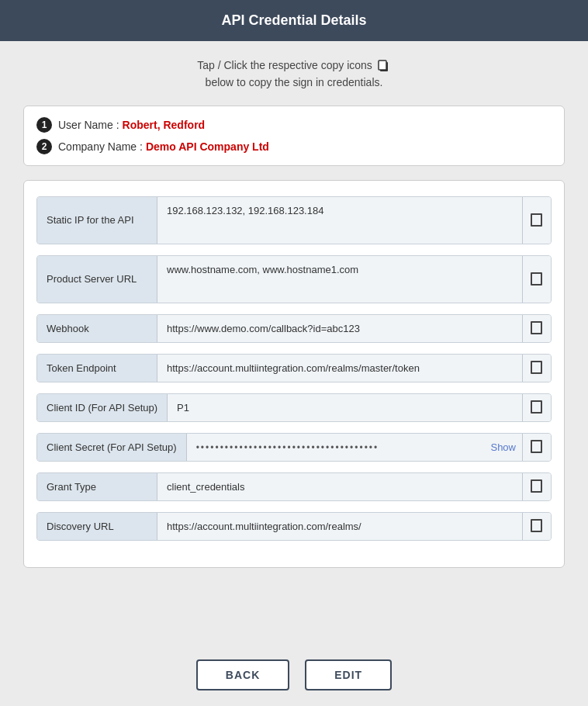 The image size is (588, 706). I want to click on field-label-7: Discovery URL, so click(98, 526).